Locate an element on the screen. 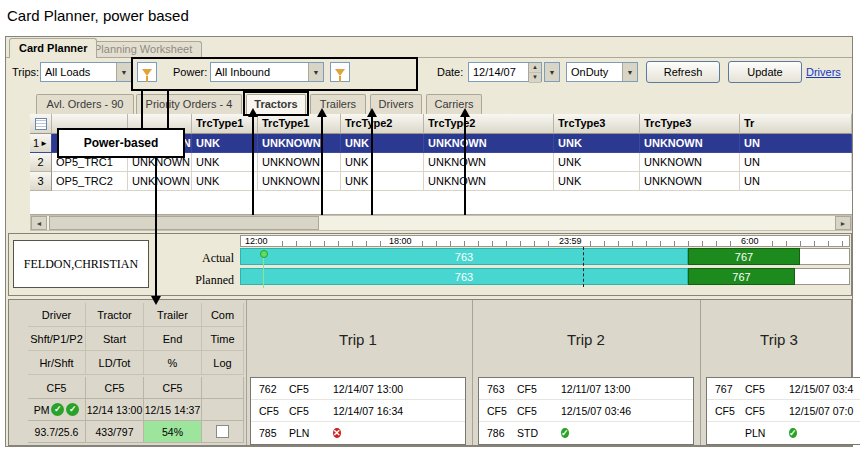 This screenshot has width=860, height=453. trips-select: All Loads ▼ is located at coordinates (86, 72).